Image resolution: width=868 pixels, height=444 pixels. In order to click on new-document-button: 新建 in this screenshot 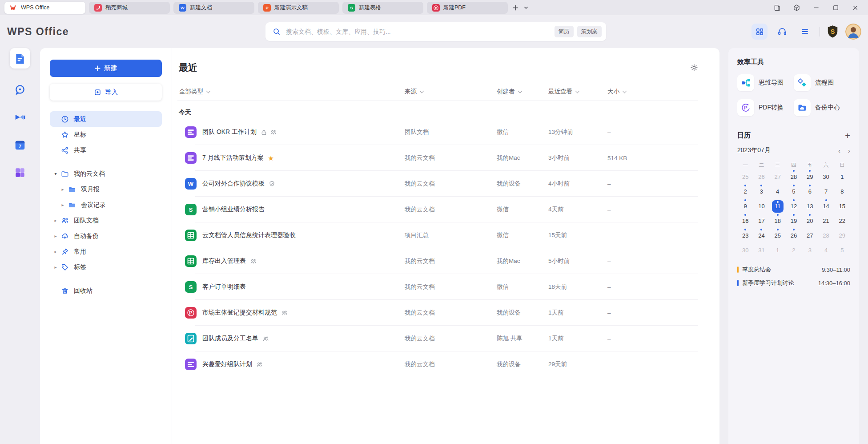, I will do `click(106, 69)`.